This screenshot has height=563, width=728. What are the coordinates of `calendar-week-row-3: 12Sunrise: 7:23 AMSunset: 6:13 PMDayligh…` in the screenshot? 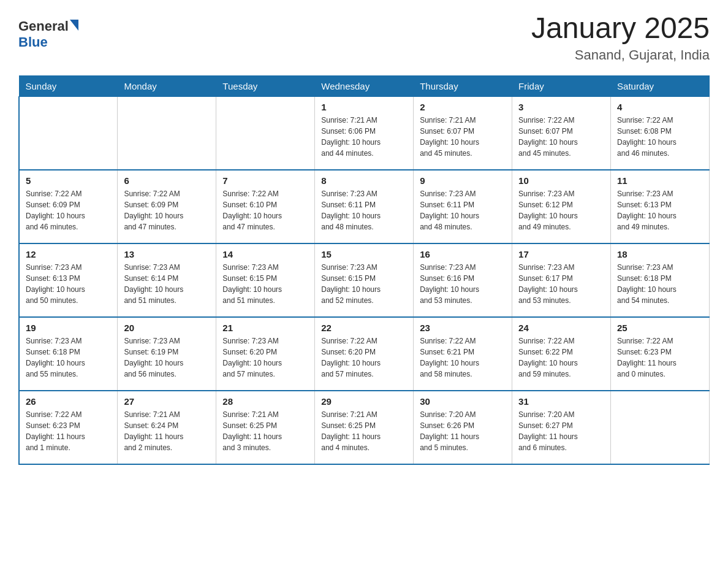 It's located at (364, 280).